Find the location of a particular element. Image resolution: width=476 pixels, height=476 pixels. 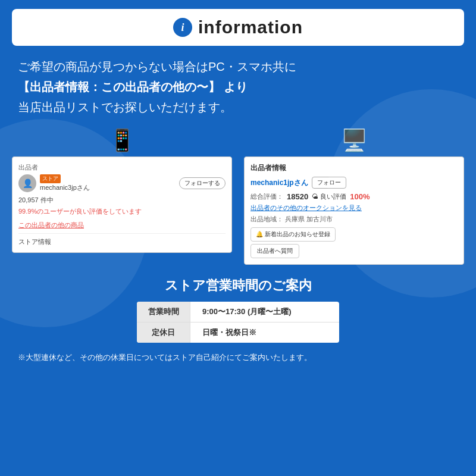

mobile-seller-header: 👤 ストア mechanic3jpさん フォローする is located at coordinates (122, 183).